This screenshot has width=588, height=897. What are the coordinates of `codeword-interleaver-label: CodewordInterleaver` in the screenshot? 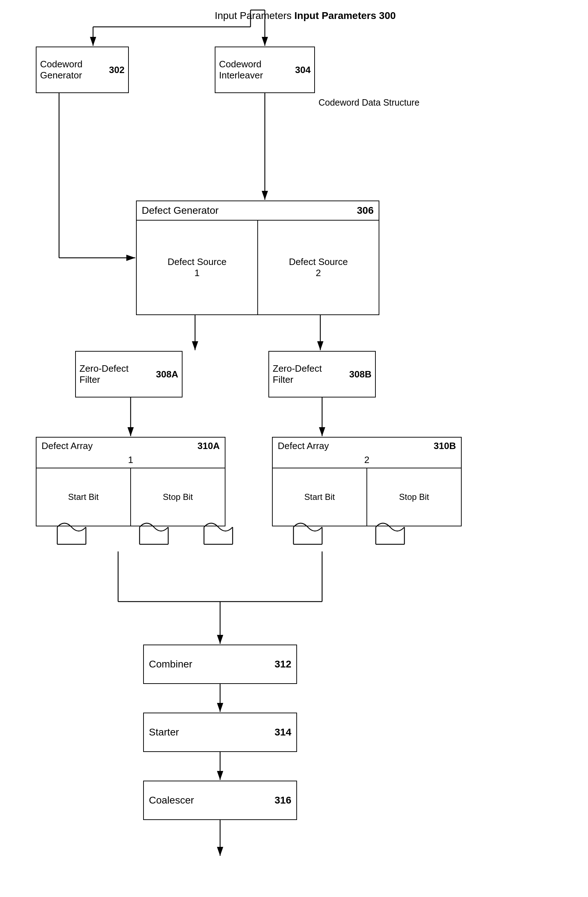 It's located at (241, 70).